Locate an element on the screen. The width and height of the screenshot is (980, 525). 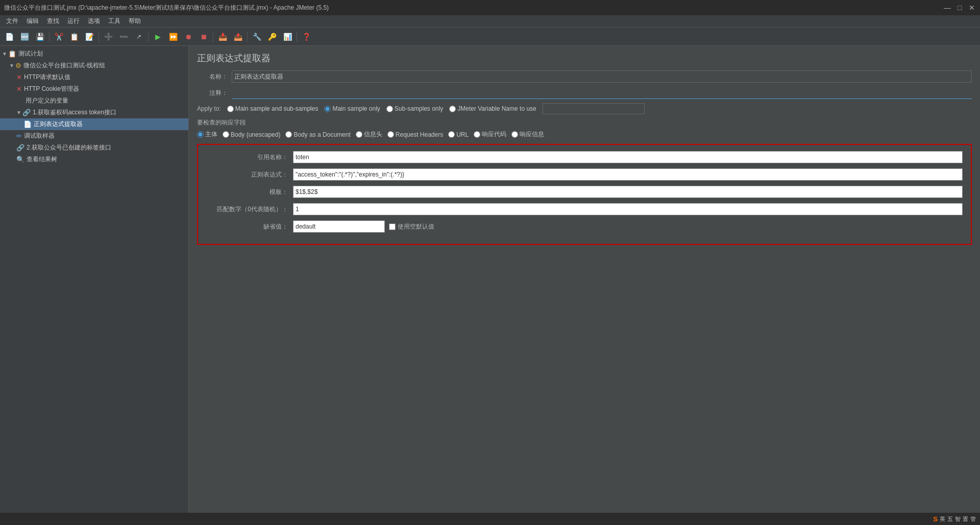
use-empty-checkbox-label: 使用空默认值 is located at coordinates (411, 227).